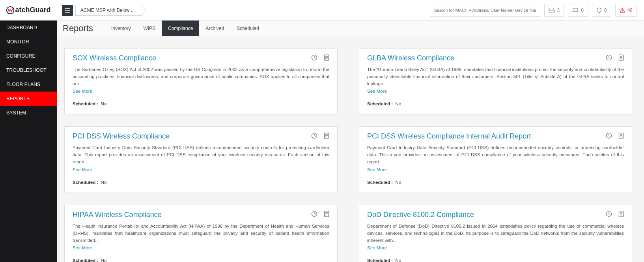 Image resolution: width=644 pixels, height=262 pixels. I want to click on tab-inventory: Inventory, so click(121, 28).